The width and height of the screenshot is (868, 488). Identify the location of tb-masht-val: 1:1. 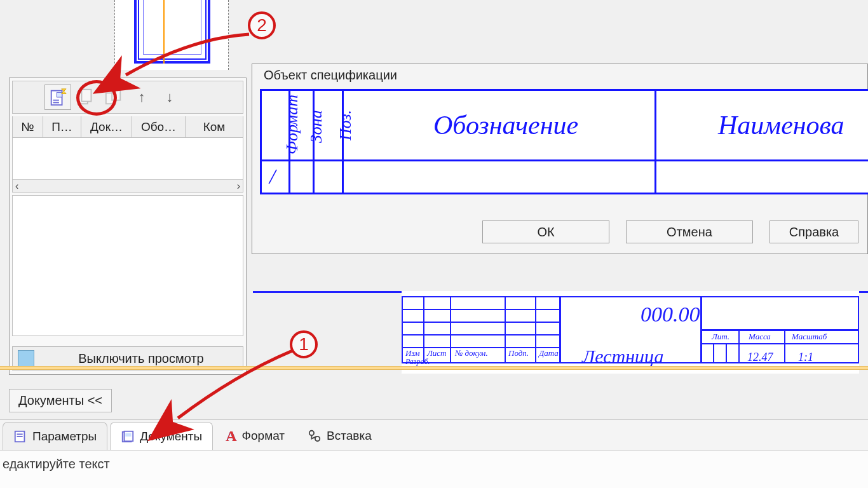
(806, 357).